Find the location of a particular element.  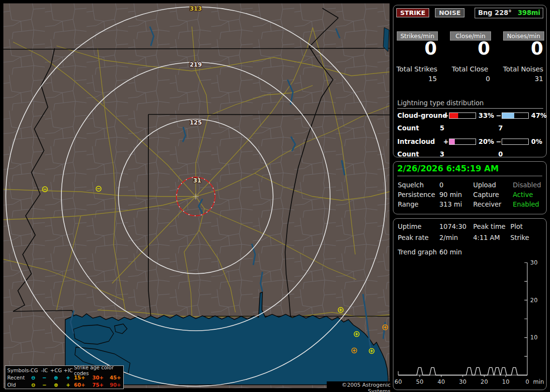

cloud-ground-label: Cloud-ground is located at coordinates (422, 115).